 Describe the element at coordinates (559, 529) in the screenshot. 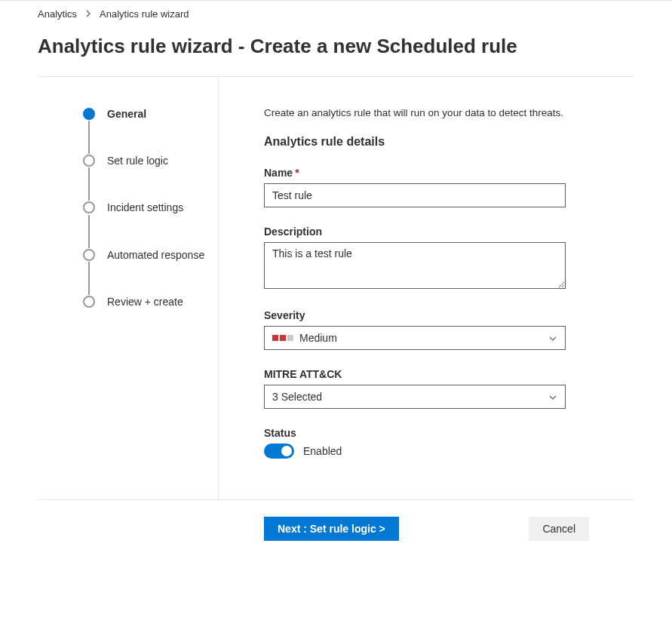

I see `cancel-button: Cancel` at that location.